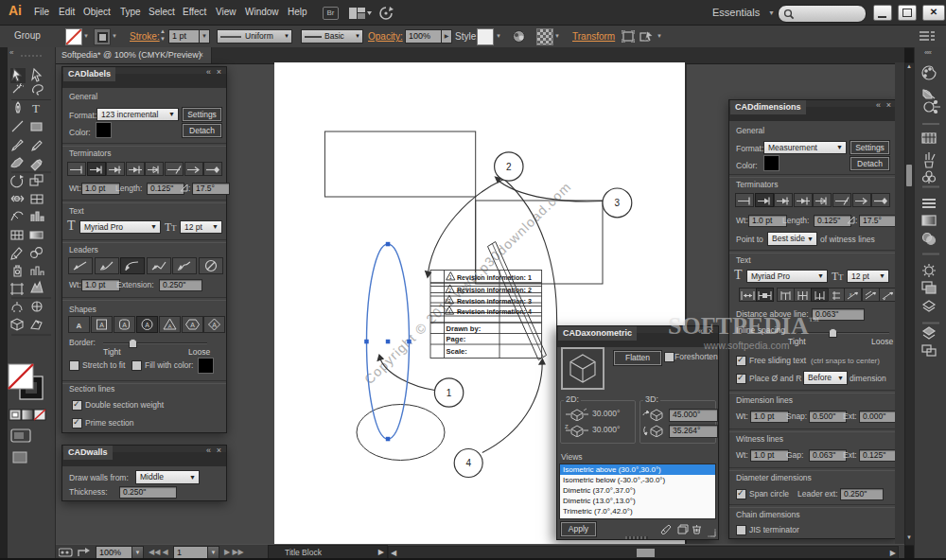  Describe the element at coordinates (567, 427) in the screenshot. I see `svg-text: Z` at that location.